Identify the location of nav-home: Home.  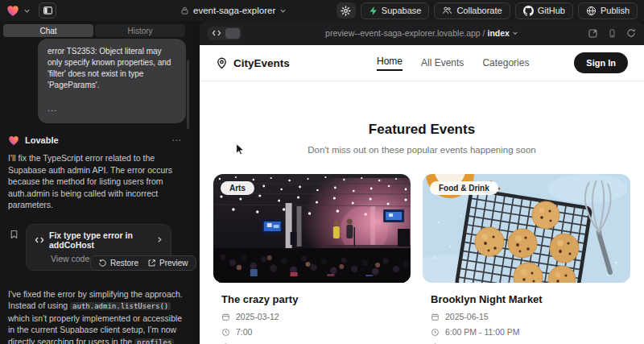
(390, 63).